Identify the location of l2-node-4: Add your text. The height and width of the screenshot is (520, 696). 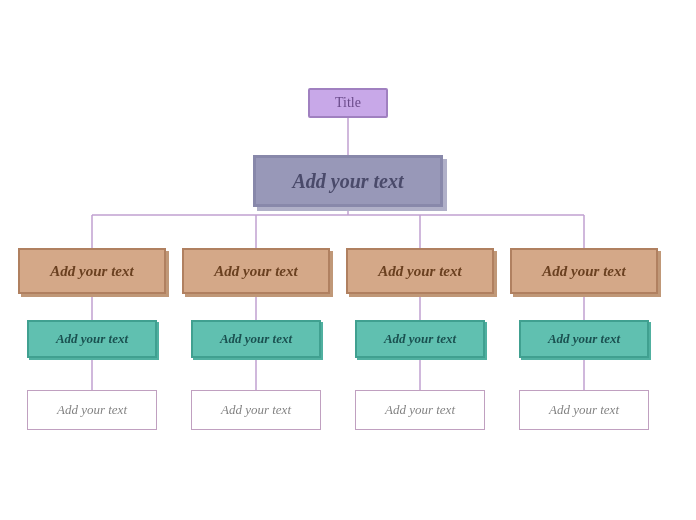
(584, 271).